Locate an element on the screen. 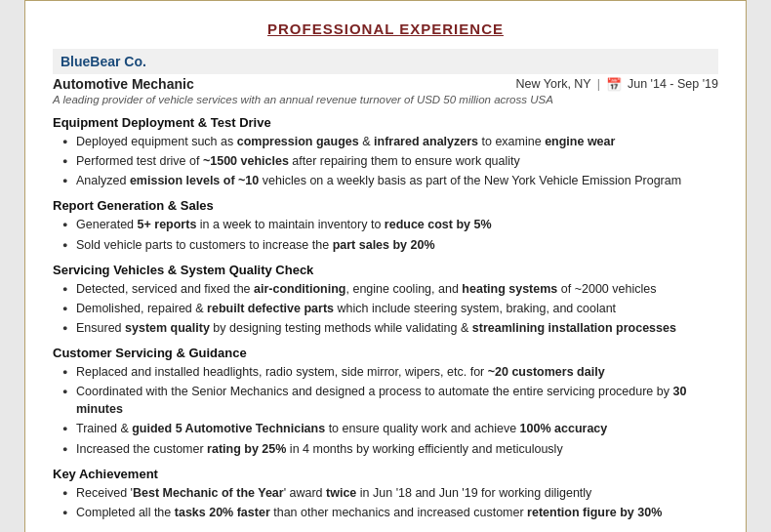  exp-section-title-3: Customer Servicing & Guidance is located at coordinates (386, 353).